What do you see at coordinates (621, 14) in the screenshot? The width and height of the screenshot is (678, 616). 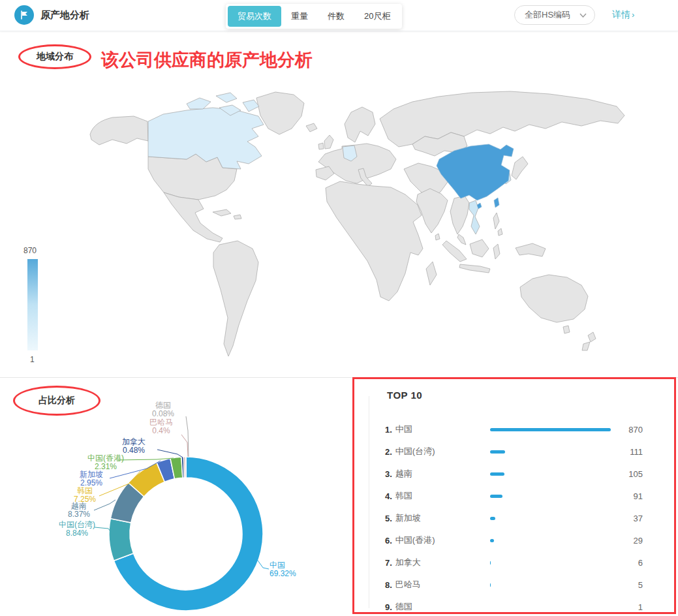 I see `detail-link-label: 详情` at bounding box center [621, 14].